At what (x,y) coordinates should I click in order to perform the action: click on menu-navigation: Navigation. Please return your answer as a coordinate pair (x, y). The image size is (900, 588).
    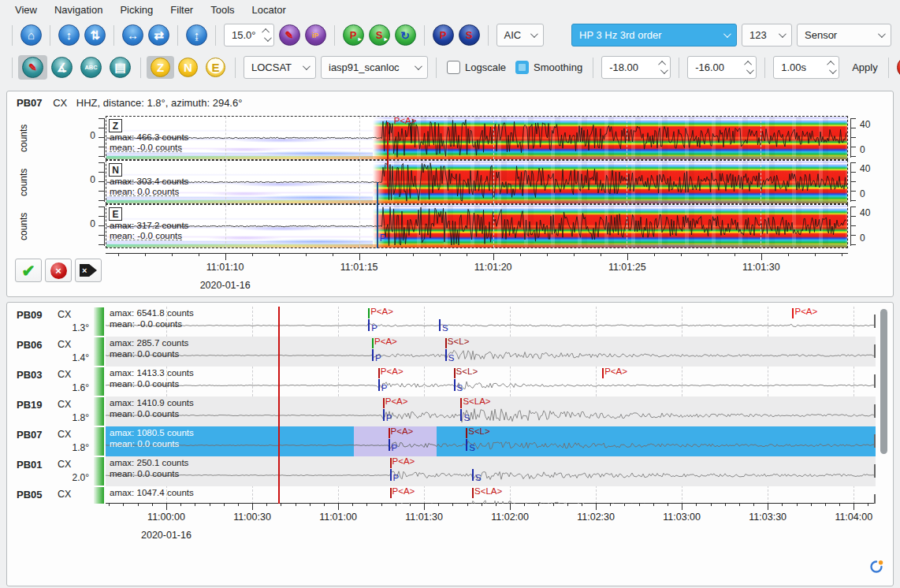
    Looking at the image, I should click on (79, 9).